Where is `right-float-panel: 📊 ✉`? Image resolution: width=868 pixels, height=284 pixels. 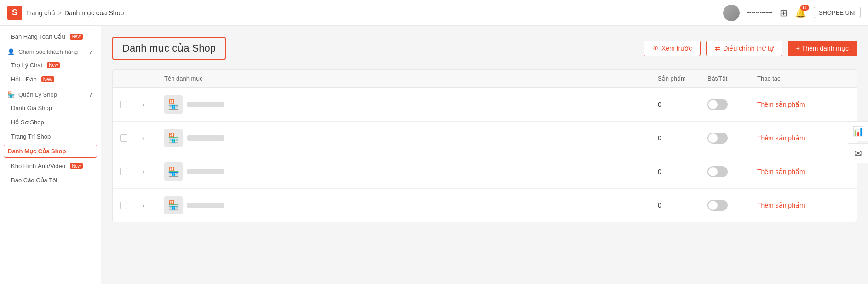 right-float-panel: 📊 ✉ is located at coordinates (858, 142).